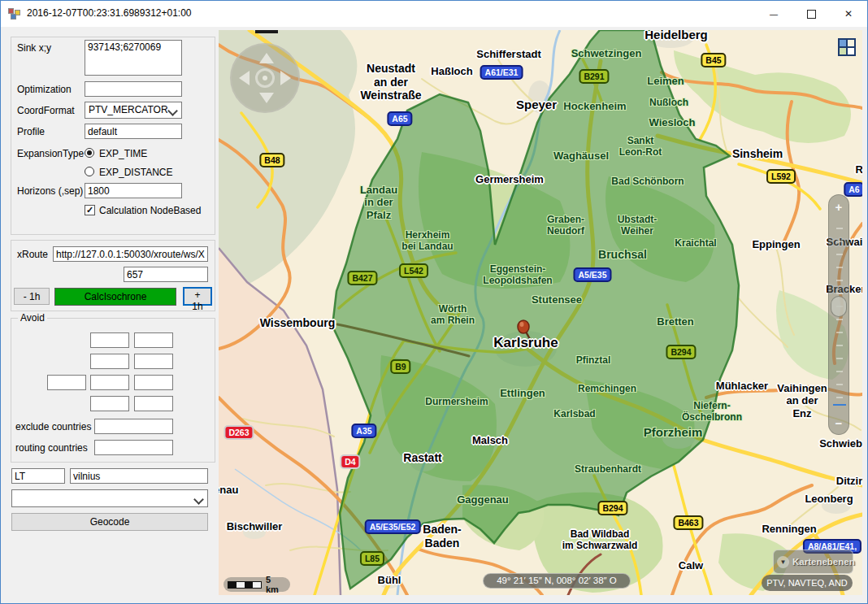 The height and width of the screenshot is (604, 868). Describe the element at coordinates (557, 299) in the screenshot. I see `map-label: Stutensee` at that location.